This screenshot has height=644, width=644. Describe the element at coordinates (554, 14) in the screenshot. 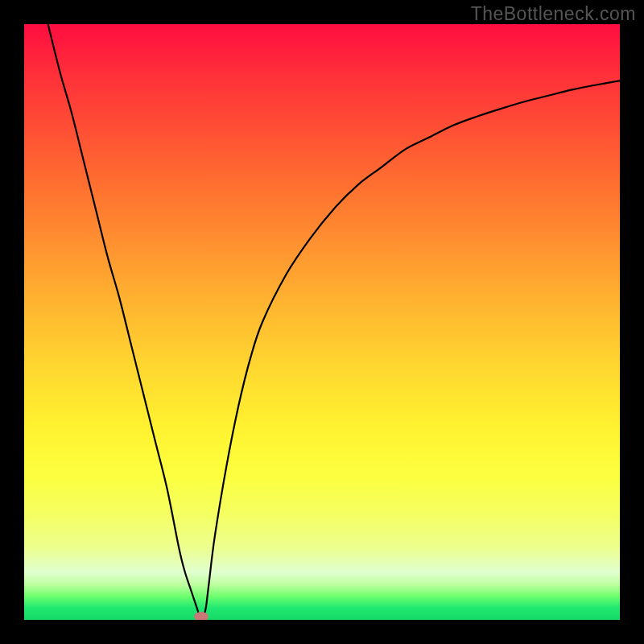

I see `watermark-text: TheBottleneck.com` at that location.